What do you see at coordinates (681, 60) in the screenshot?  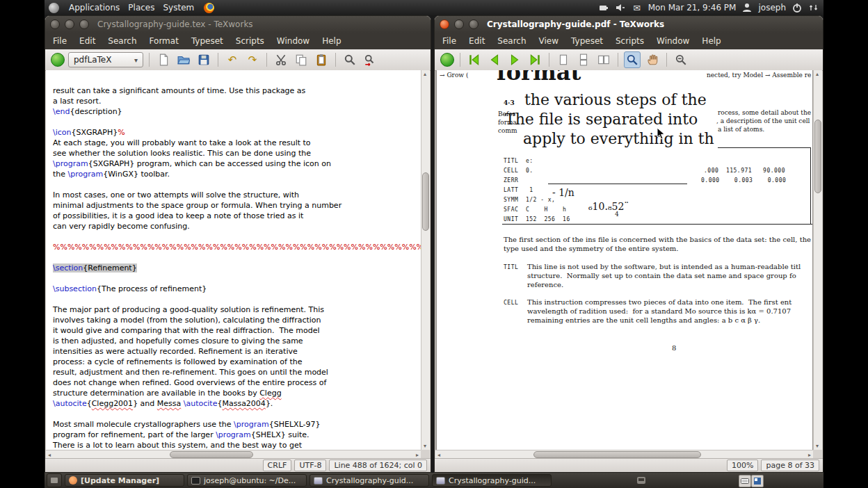 I see `zoom-fit-button` at bounding box center [681, 60].